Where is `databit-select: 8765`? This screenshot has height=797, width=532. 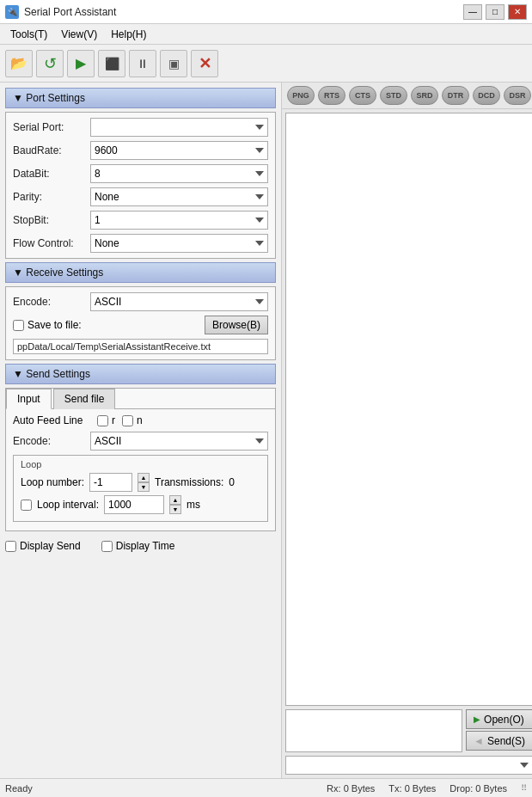 databit-select: 8765 is located at coordinates (179, 174).